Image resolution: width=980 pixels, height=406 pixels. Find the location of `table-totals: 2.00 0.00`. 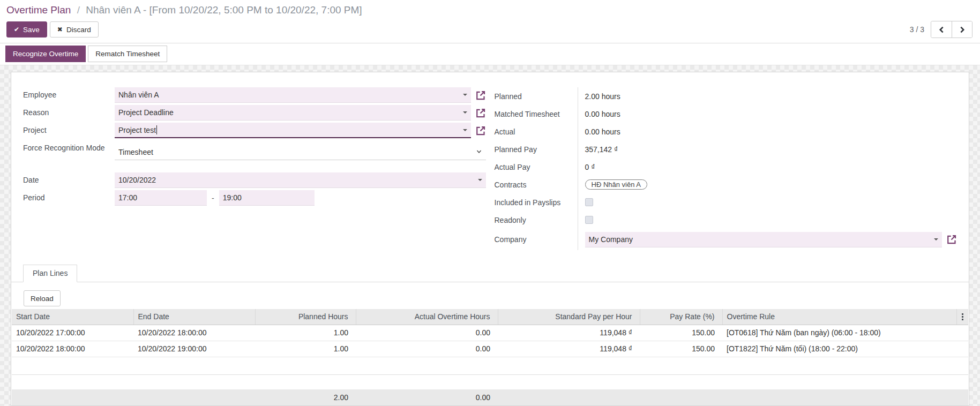

table-totals: 2.00 0.00 is located at coordinates (490, 397).